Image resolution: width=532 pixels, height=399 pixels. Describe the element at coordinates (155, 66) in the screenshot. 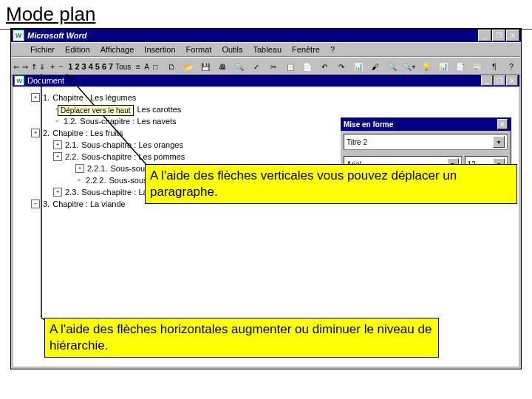

I see `master-doc-button: □` at that location.